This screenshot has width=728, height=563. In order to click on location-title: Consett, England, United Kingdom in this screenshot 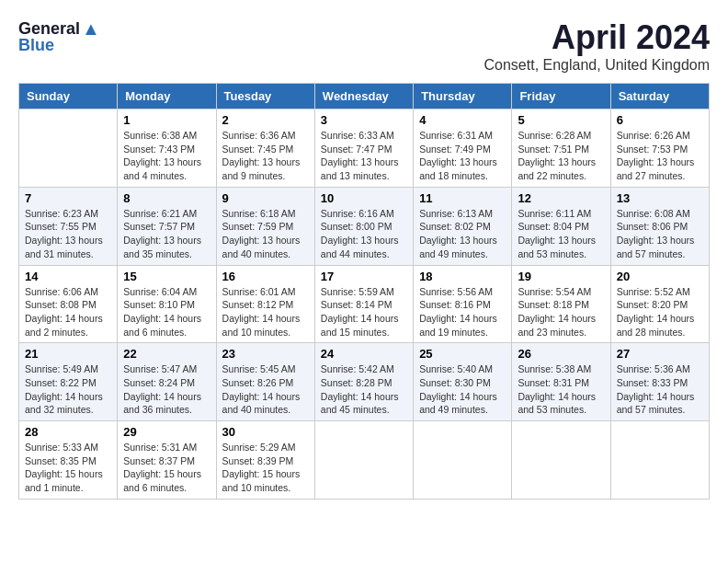, I will do `click(597, 65)`.